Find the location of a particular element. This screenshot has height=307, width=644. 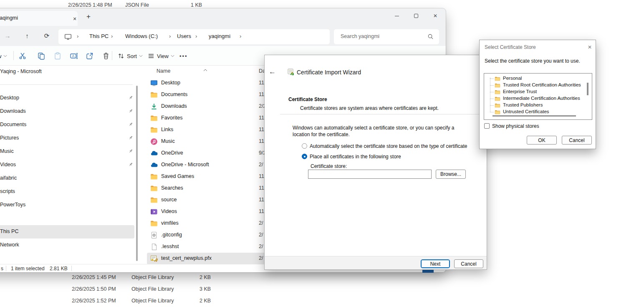

sidebar-item-powertoys: PowerToys is located at coordinates (69, 205).